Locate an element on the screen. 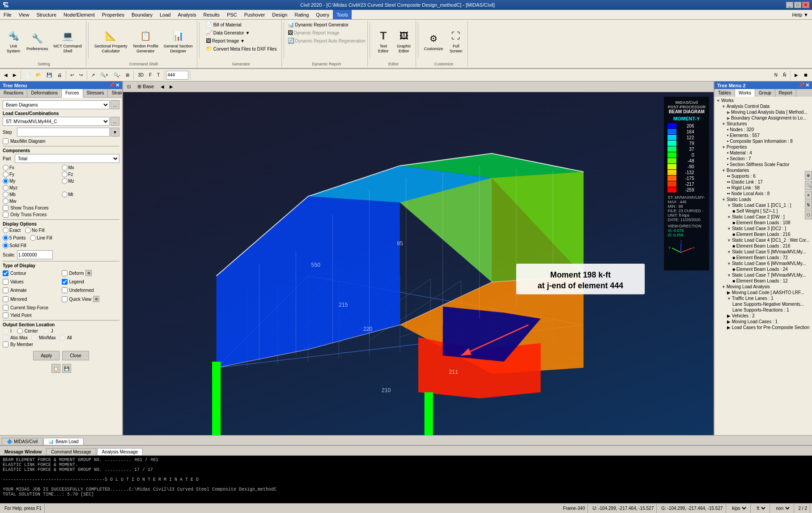 The image size is (812, 513). diagram-type-more-button: ... is located at coordinates (115, 105).